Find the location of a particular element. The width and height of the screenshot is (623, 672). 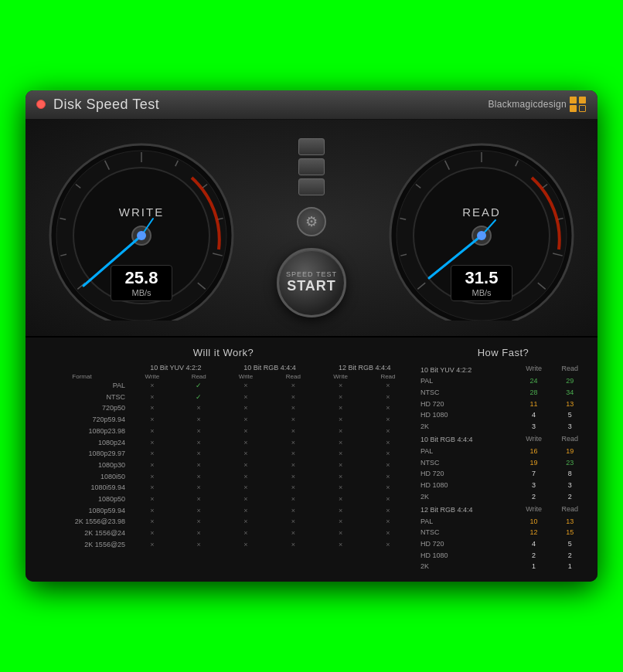

hf-value: 12 is located at coordinates (534, 533).